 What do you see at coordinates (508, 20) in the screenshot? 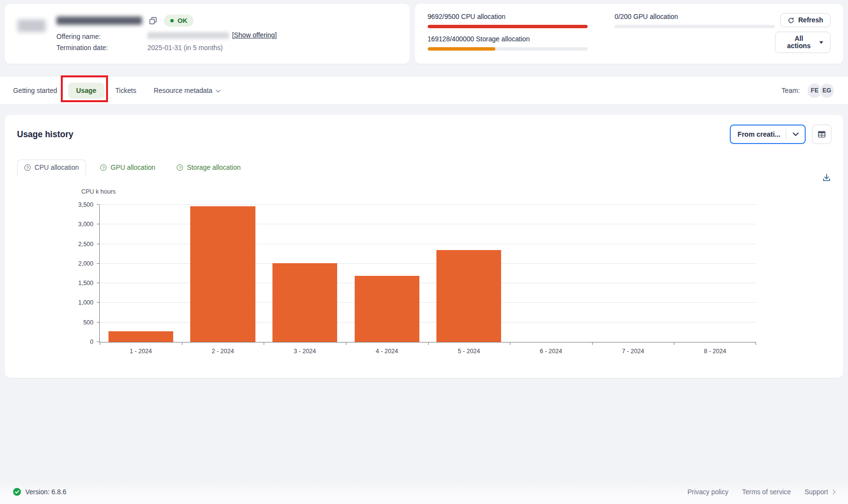
I see `cpu-allocation-block: 9692/9500 CPU allocation` at bounding box center [508, 20].